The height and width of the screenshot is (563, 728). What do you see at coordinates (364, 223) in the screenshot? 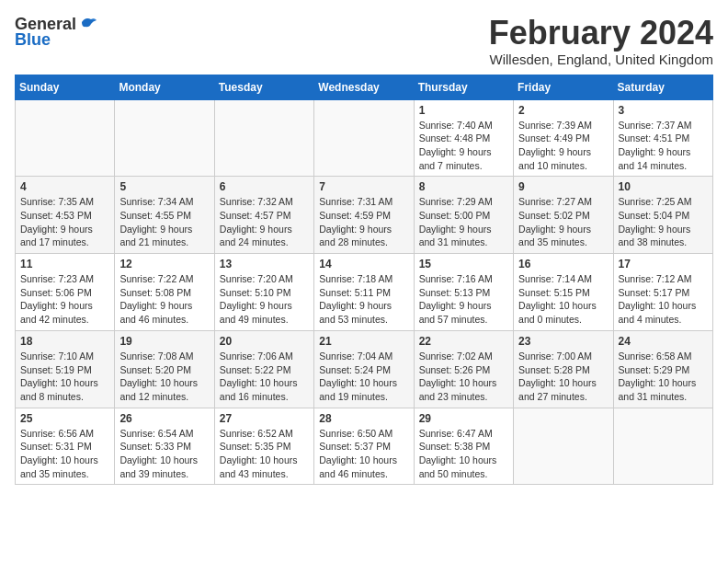
I see `cell-content: Sunrise: 7:31 AM Sunset: 4:59 PM Dayligh…` at bounding box center [364, 223].